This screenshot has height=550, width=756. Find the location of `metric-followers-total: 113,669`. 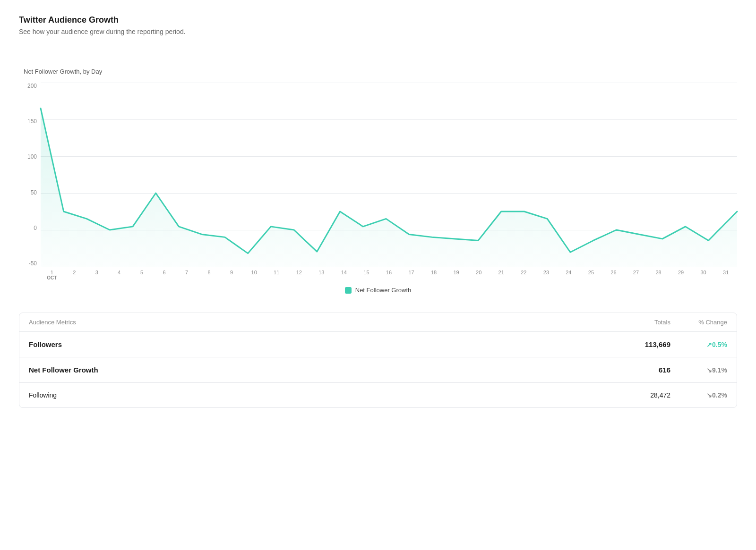

metric-followers-total: 113,669 is located at coordinates (642, 345).